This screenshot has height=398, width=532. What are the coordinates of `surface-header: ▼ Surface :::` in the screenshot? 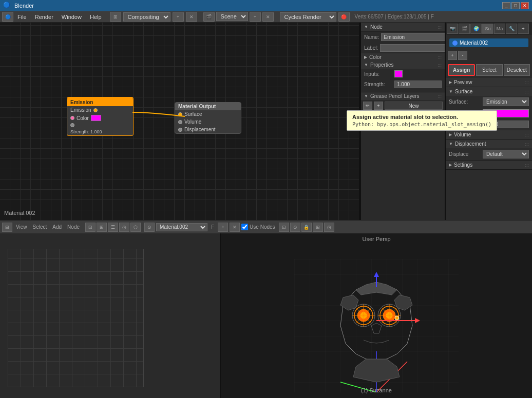 It's located at (489, 91).